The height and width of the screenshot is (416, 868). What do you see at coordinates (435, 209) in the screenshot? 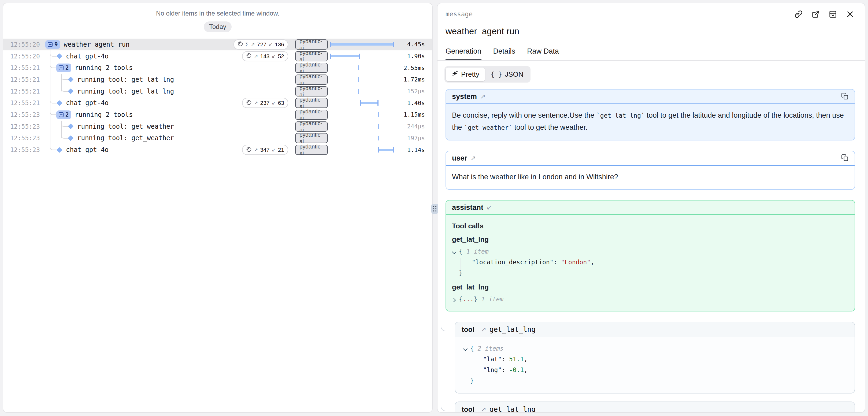
I see `panel-resize-handle` at bounding box center [435, 209].